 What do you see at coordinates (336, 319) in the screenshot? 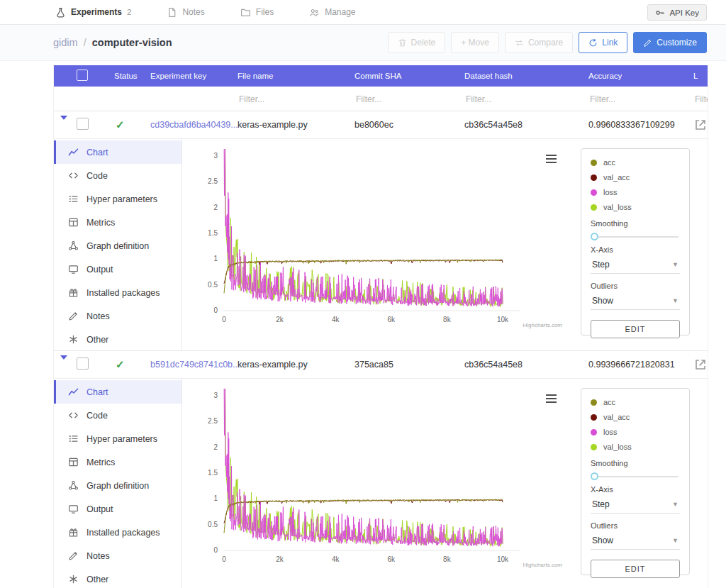
I see `svg-text: 4k` at bounding box center [336, 319].